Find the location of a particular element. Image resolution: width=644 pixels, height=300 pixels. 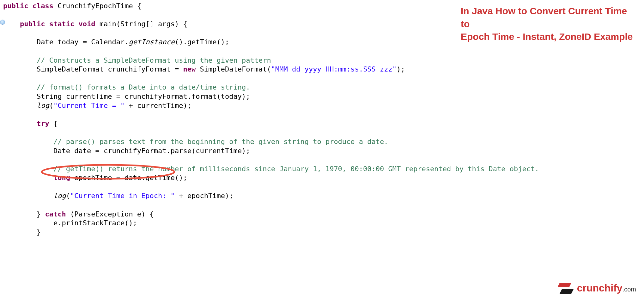

logo-name: crunchify is located at coordinates (600, 288).